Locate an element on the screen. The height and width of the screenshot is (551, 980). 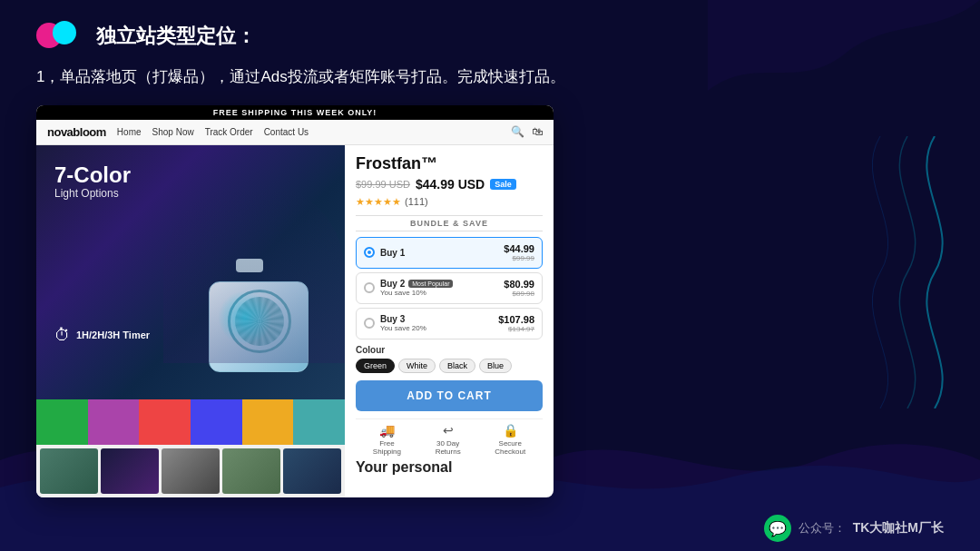
rating-row: ★★★★★ (111) is located at coordinates (449, 202).